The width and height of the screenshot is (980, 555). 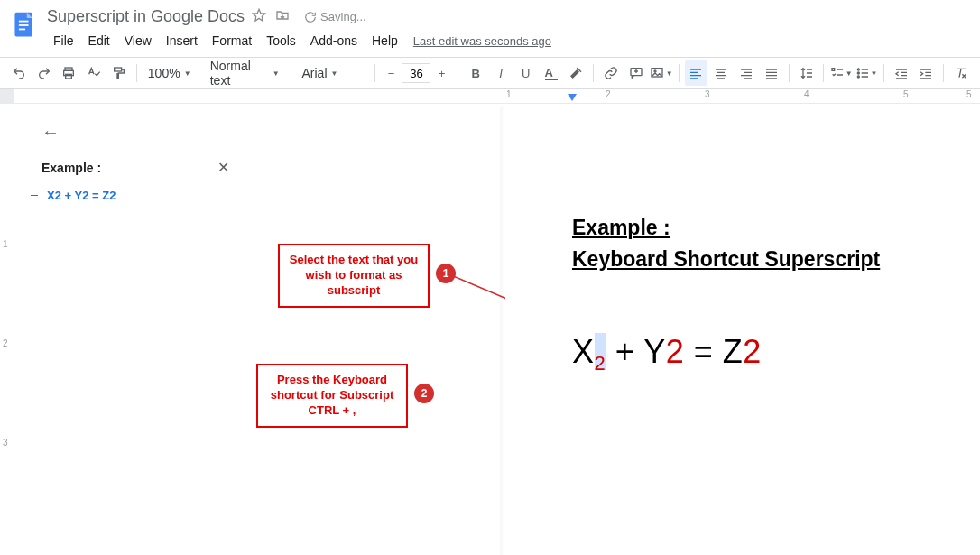 I want to click on menu-tools: Tools, so click(x=282, y=41).